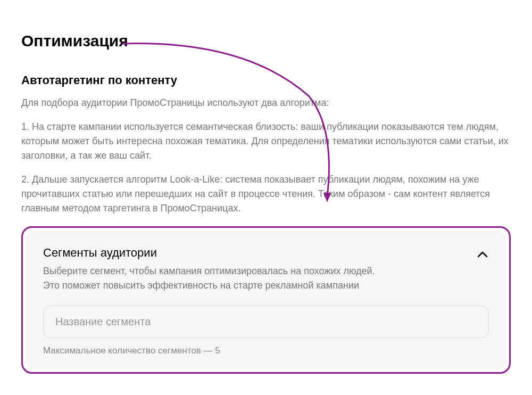 The height and width of the screenshot is (395, 532). Describe the element at coordinates (266, 269) in the screenshot. I see `segments-panel-header: Сегменты аудитории Выберите сегмент, что…` at that location.